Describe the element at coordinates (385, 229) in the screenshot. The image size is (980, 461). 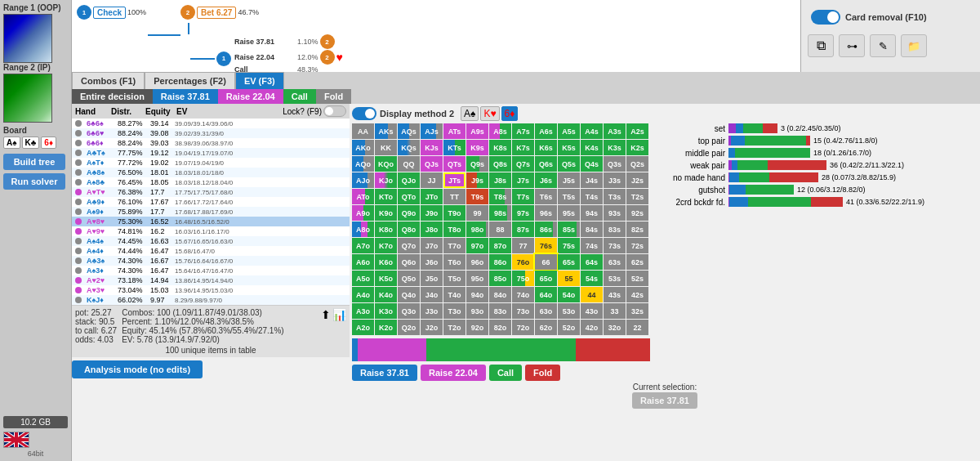
I see `hc-K8o: K8o` at that location.